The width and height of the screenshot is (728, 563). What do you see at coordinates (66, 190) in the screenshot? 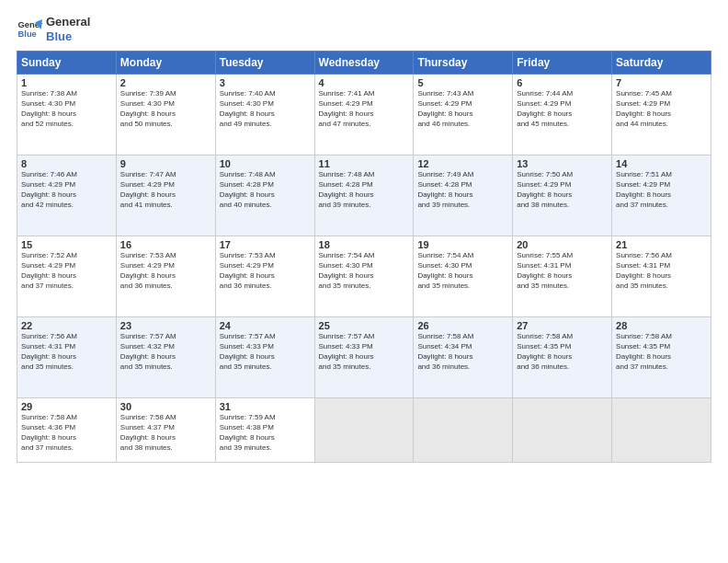
I see `day-info: Sunrise: 7:46 AM Sunset: 4:29 PM Dayligh…` at bounding box center [66, 190].